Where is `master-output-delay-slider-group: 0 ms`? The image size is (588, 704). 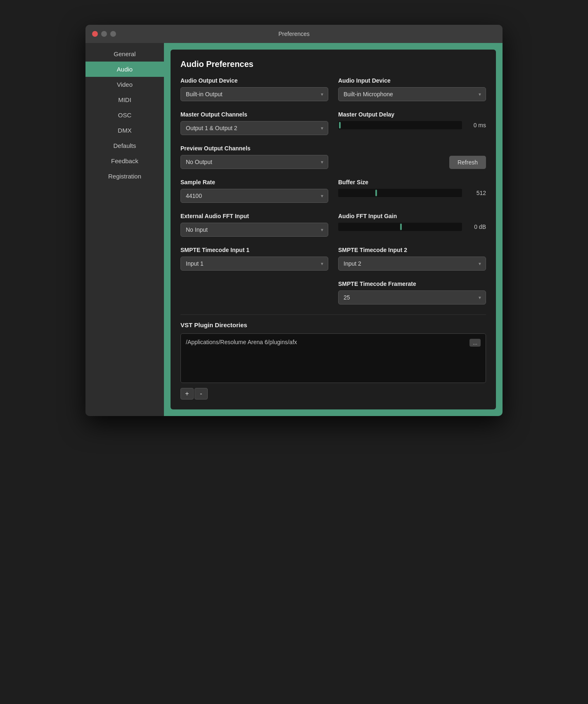
master-output-delay-slider-group: 0 ms is located at coordinates (412, 125).